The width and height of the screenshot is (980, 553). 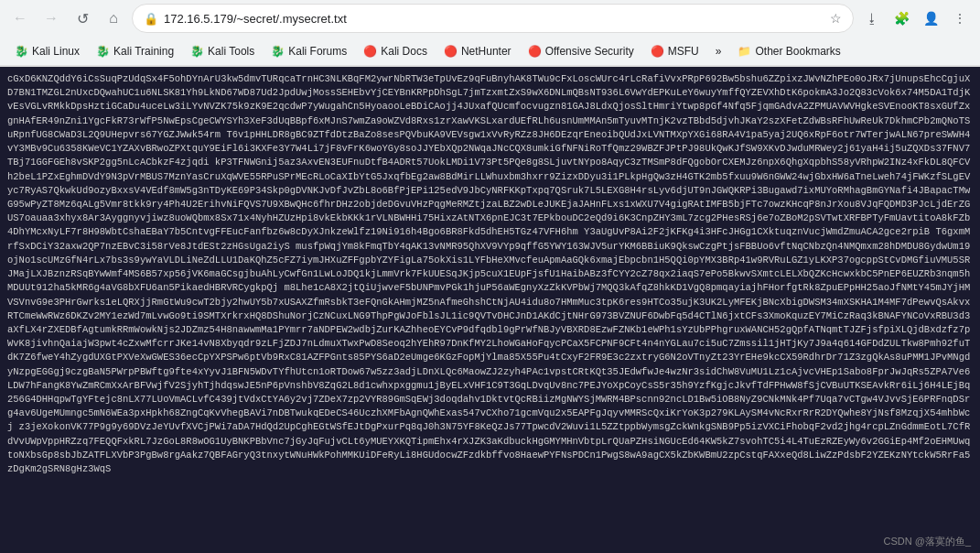 I want to click on watermark: CSDN @落寞的鱼_, so click(x=927, y=542).